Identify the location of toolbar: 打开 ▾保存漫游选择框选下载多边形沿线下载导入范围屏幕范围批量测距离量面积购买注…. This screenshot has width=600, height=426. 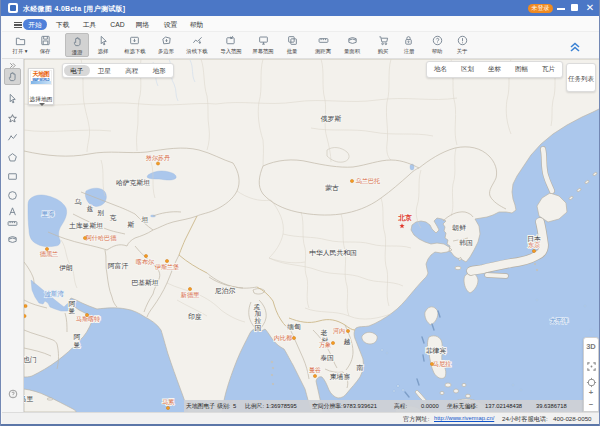
(301, 46).